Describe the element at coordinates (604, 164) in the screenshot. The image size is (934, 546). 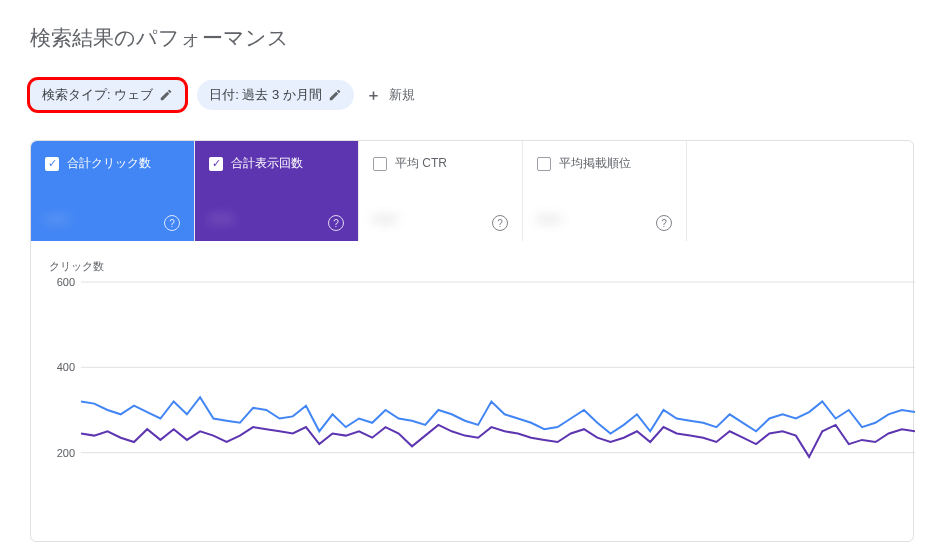
I see `metric-head: 平均掲載順位` at that location.